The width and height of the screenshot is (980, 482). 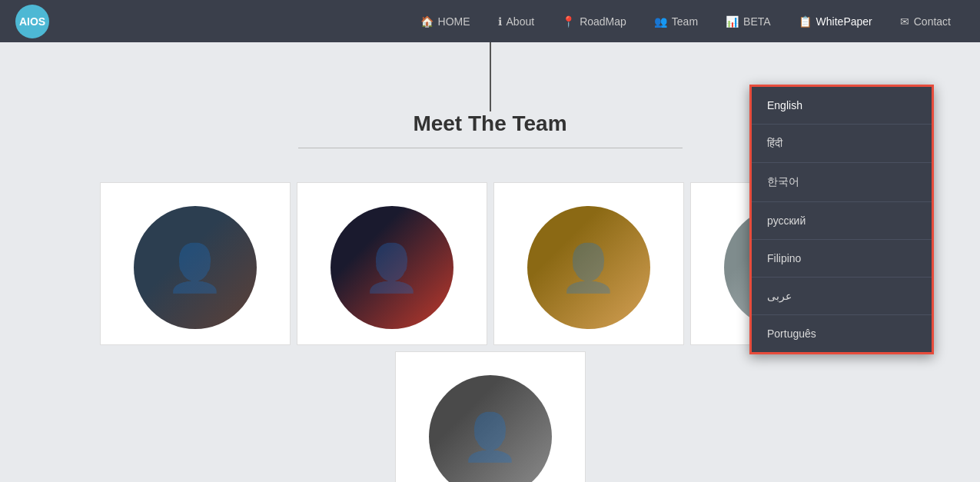 I want to click on contact-icon: ✉, so click(x=905, y=22).